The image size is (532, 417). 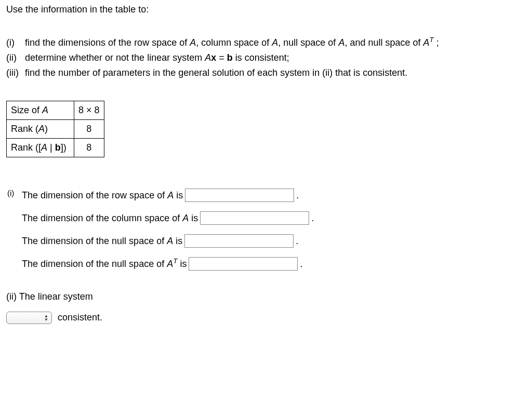 What do you see at coordinates (80, 317) in the screenshot?
I see `consistency-tail: consistent.` at bounding box center [80, 317].